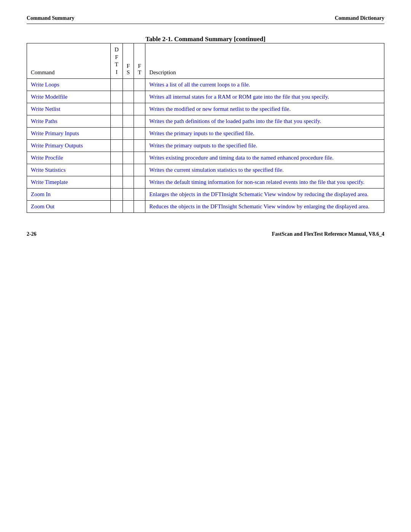  I want to click on table-title: Table 2-1. Command Summary [continued], so click(206, 39).